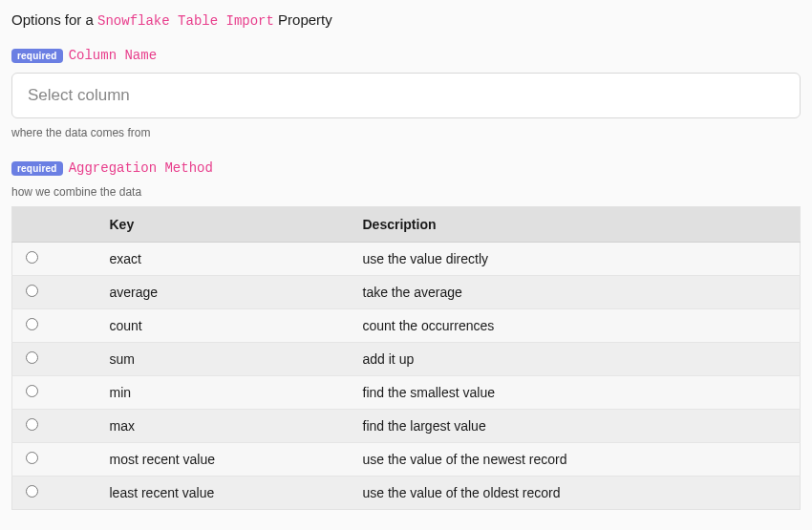  What do you see at coordinates (225, 327) in the screenshot?
I see `aggregation-key: count` at bounding box center [225, 327].